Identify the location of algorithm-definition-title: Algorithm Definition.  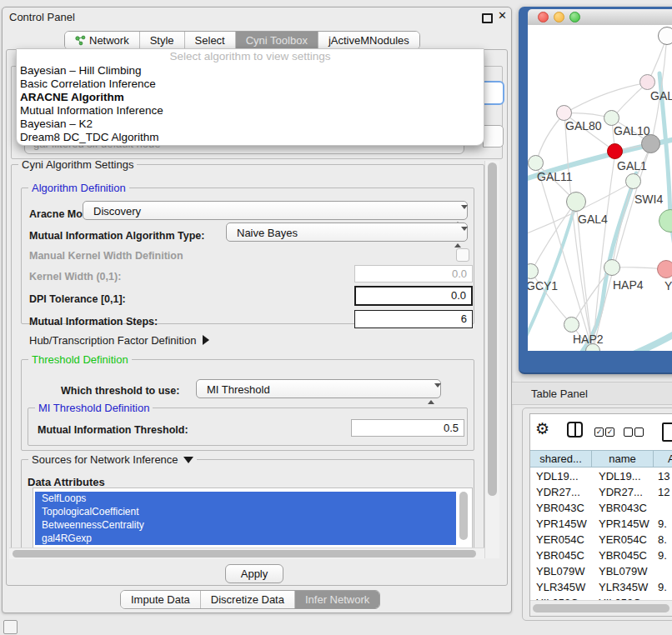
(78, 188).